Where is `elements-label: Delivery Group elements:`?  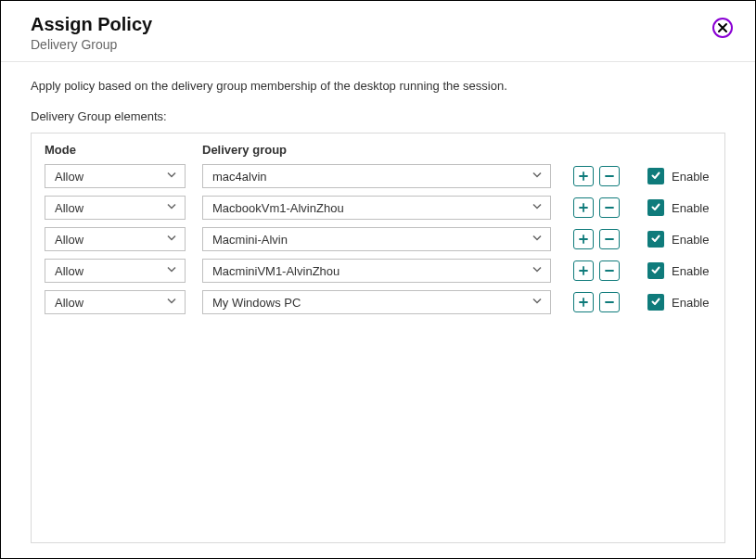 elements-label: Delivery Group elements: is located at coordinates (378, 117).